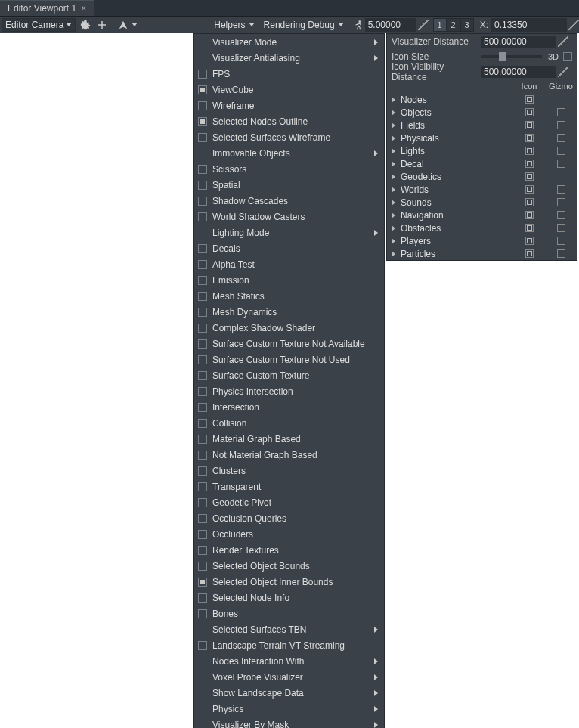  What do you see at coordinates (289, 121) in the screenshot?
I see `menu-item: Selected Nodes Outline` at bounding box center [289, 121].